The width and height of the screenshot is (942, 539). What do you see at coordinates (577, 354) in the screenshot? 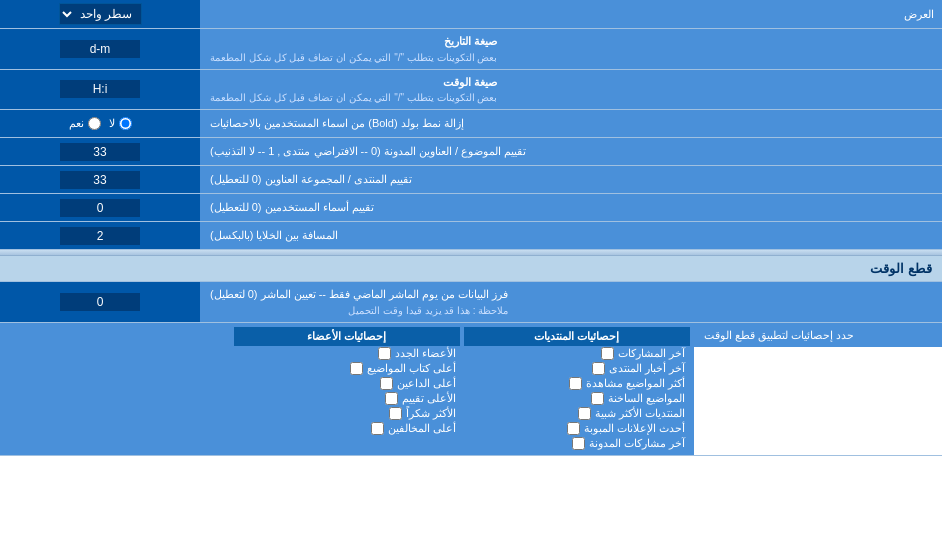
I see `list-item: آخر المشاركات` at bounding box center [577, 354].